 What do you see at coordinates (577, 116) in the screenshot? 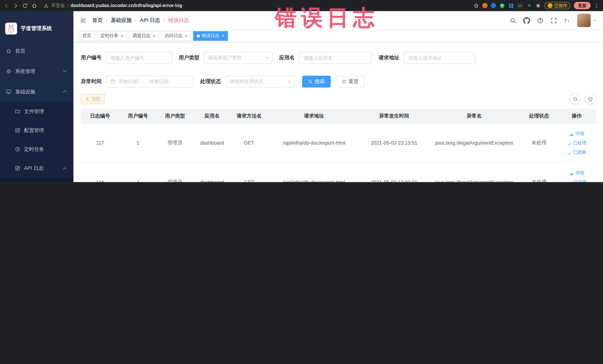
I see `column-header: 操作` at bounding box center [577, 116].